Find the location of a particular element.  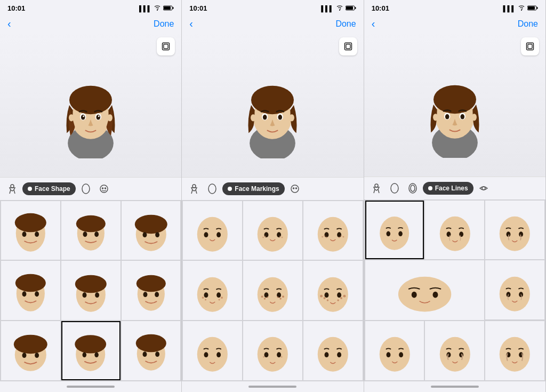

tab-face-lines: Face Lines is located at coordinates (448, 188).